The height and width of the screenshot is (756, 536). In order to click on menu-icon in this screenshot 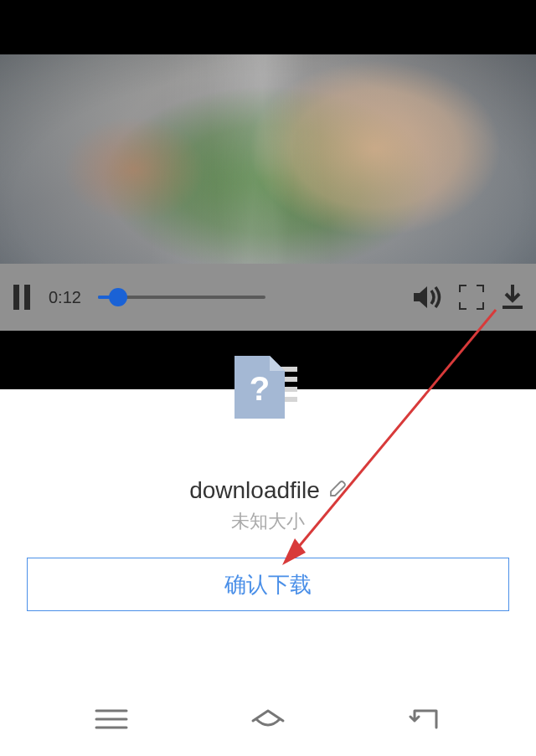, I will do `click(111, 721)`.